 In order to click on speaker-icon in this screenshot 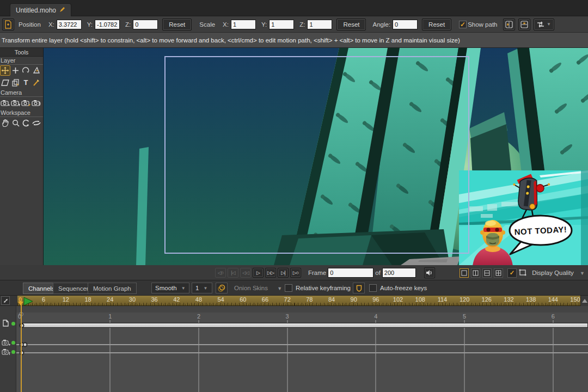, I will do `click(430, 273)`.